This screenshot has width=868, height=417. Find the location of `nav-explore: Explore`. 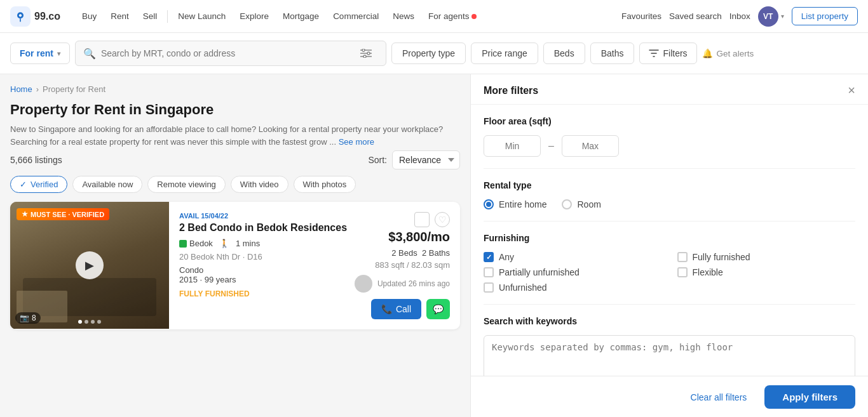

nav-explore: Explore is located at coordinates (254, 17).